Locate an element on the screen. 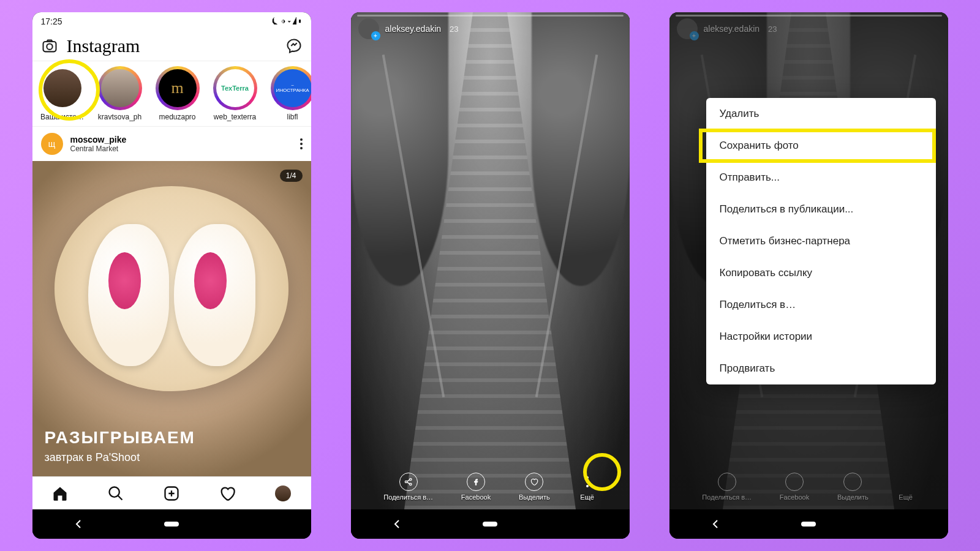 This screenshot has height=551, width=980. menu-item-share-post: Поделиться в публикации... is located at coordinates (821, 209).